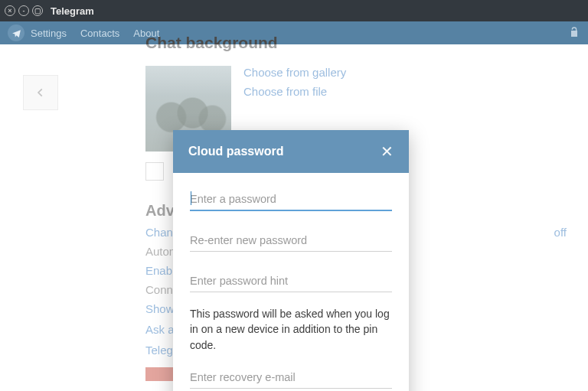 Image resolution: width=588 pixels, height=391 pixels. What do you see at coordinates (291, 282) in the screenshot?
I see `password-hint-input` at bounding box center [291, 282].